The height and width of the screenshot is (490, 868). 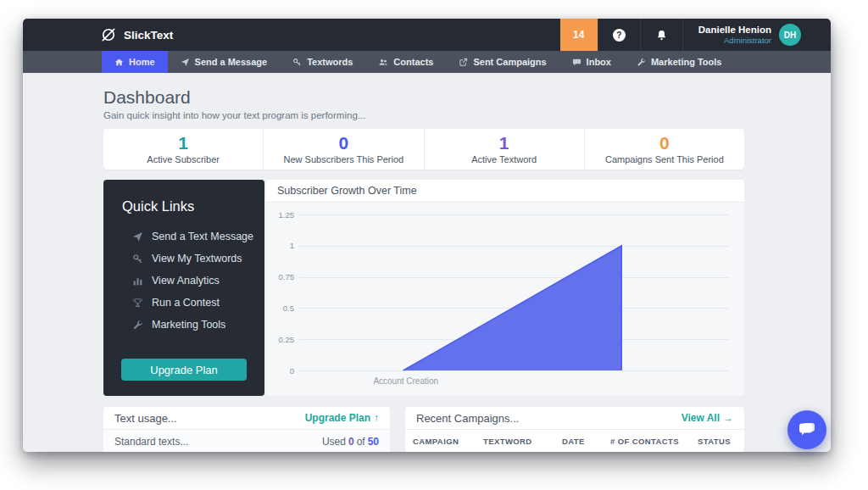 I want to click on column-header-textword: TEXTWORD, so click(x=522, y=441).